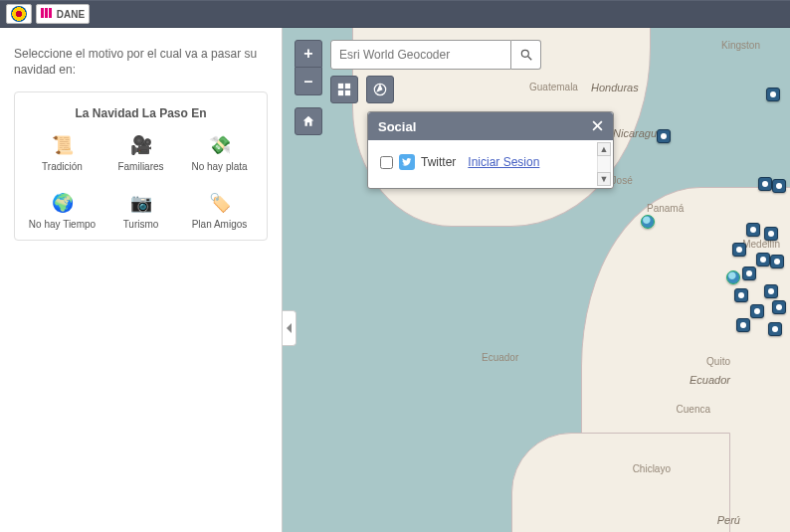  I want to click on colombia-shield-icon, so click(19, 14).